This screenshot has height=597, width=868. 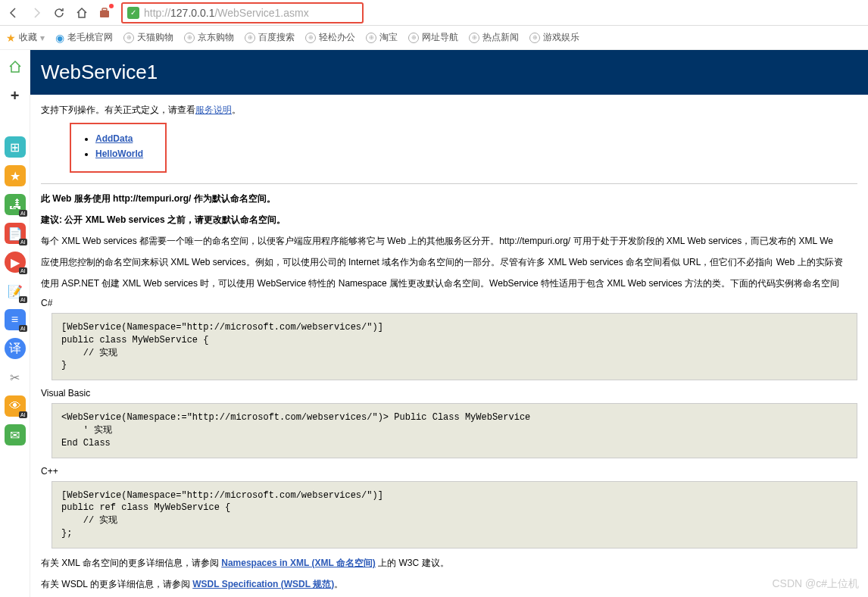 What do you see at coordinates (15, 435) in the screenshot?
I see `sidebar-mail-icon: ✉` at bounding box center [15, 435].